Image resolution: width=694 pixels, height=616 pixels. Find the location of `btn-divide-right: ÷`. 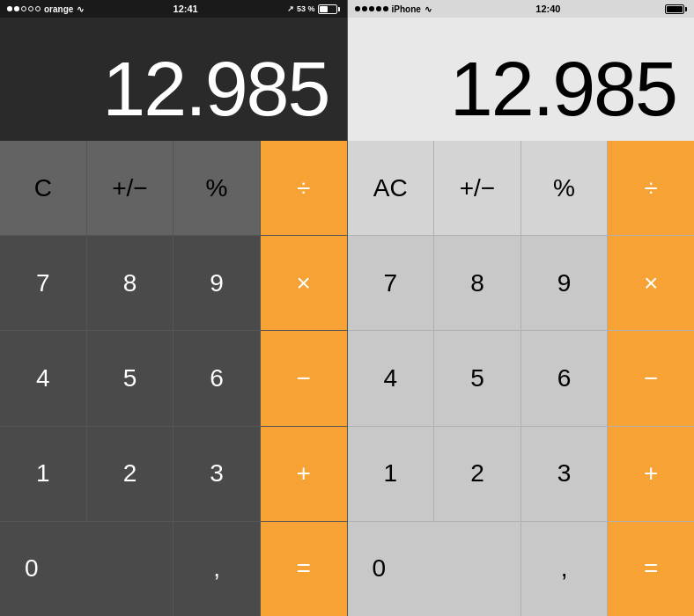

btn-divide-right: ÷ is located at coordinates (651, 188).